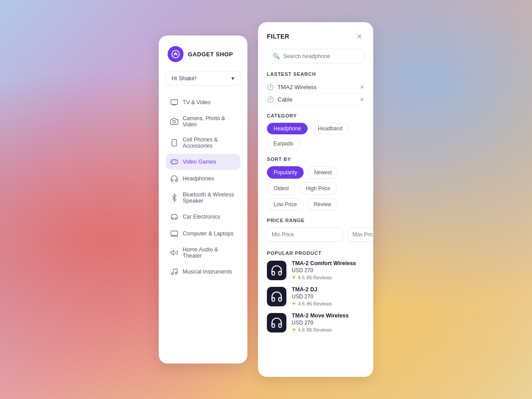  Describe the element at coordinates (286, 172) in the screenshot. I see `sort-popularity: Popularity` at that location.